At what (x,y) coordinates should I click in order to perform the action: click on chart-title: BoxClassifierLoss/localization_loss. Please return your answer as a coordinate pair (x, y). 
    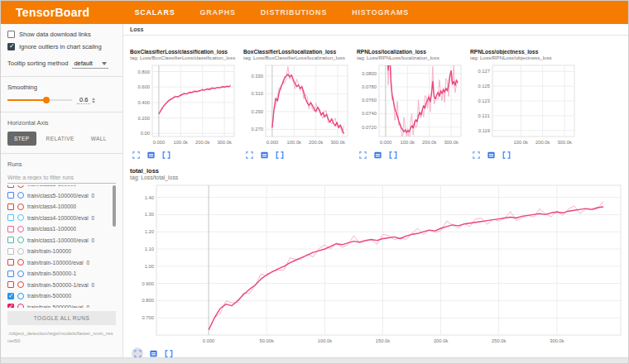
    Looking at the image, I should click on (298, 51).